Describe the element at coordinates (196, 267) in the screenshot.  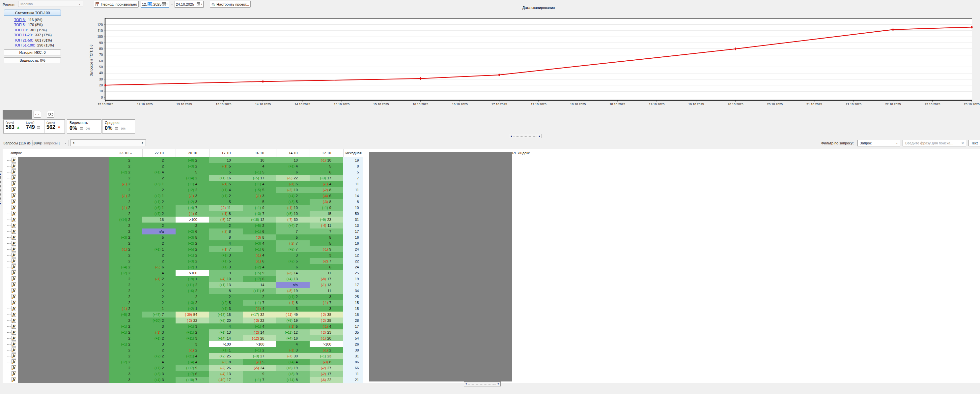
I see `position-value: 1` at that location.